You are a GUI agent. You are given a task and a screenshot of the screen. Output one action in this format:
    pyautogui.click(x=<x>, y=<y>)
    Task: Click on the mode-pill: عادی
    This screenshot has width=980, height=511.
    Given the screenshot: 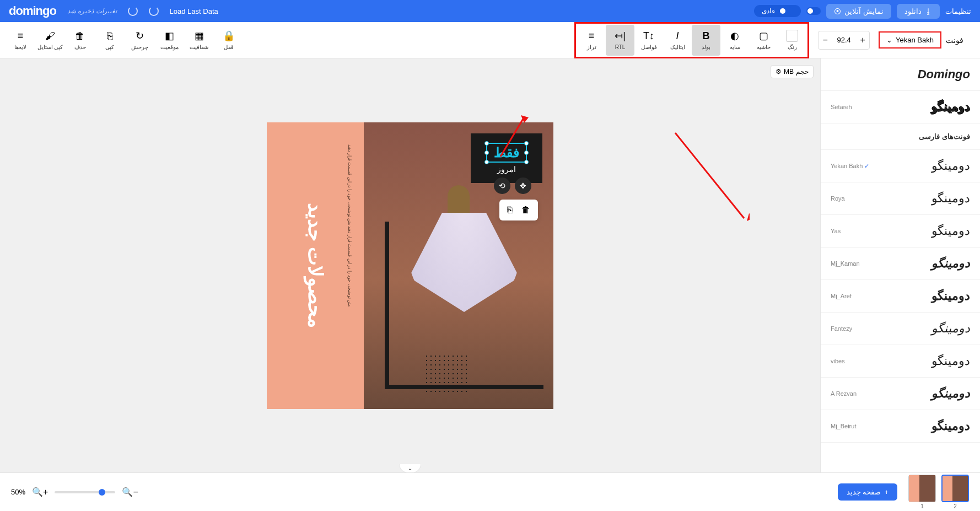 What is the action you would take?
    pyautogui.click(x=777, y=11)
    